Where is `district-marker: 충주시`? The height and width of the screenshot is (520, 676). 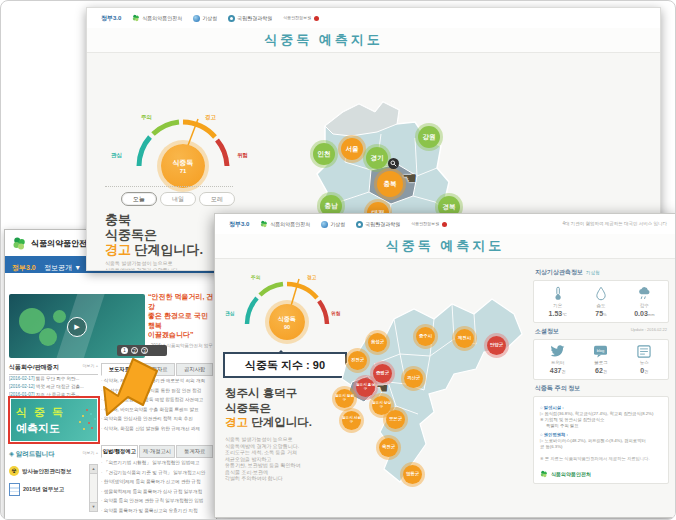 district-marker: 충주시 is located at coordinates (426, 336).